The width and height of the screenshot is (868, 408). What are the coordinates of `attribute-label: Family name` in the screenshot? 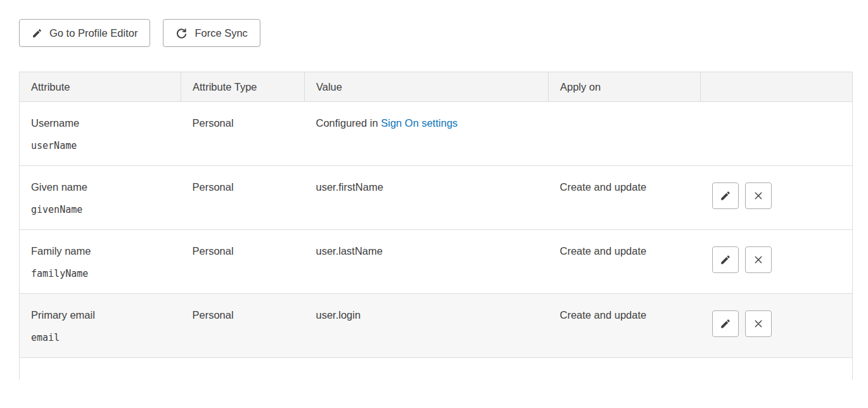 It's located at (101, 251).